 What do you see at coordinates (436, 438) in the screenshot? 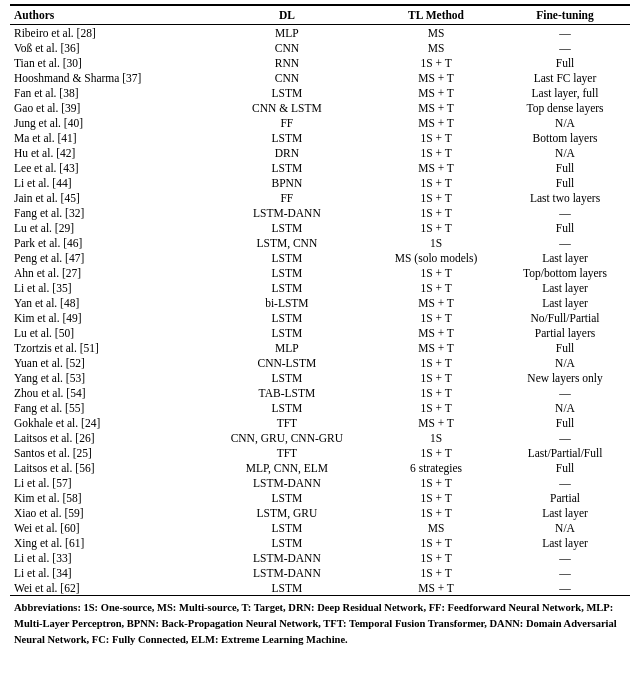
I see `table-cell-27-2: 1S` at bounding box center [436, 438].